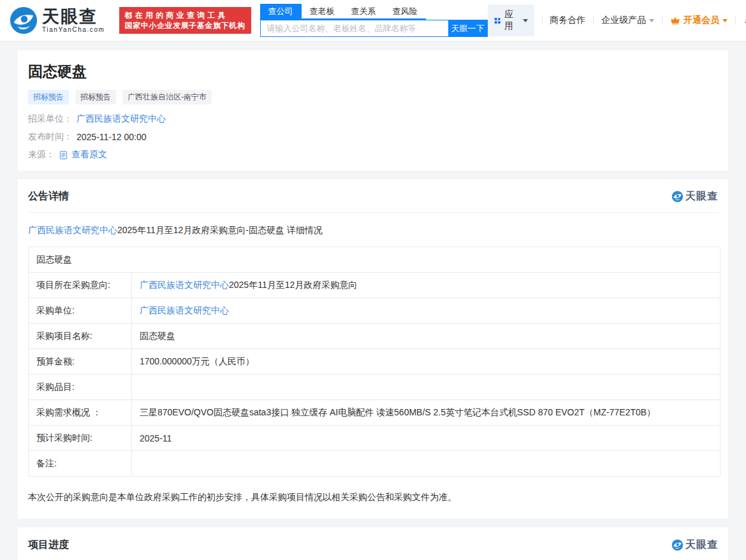 The height and width of the screenshot is (560, 746). What do you see at coordinates (675, 20) in the screenshot?
I see `vip-crown-icon` at bounding box center [675, 20].